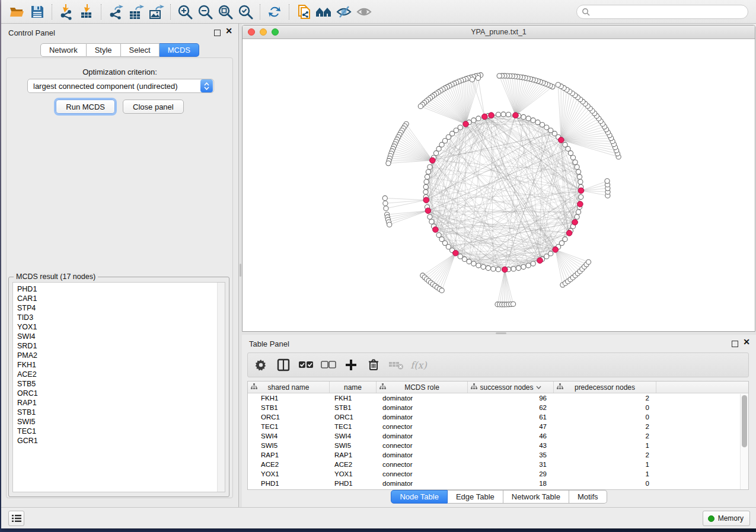 Image resolution: width=756 pixels, height=532 pixels. What do you see at coordinates (104, 50) in the screenshot?
I see `tab-style: Style` at bounding box center [104, 50].